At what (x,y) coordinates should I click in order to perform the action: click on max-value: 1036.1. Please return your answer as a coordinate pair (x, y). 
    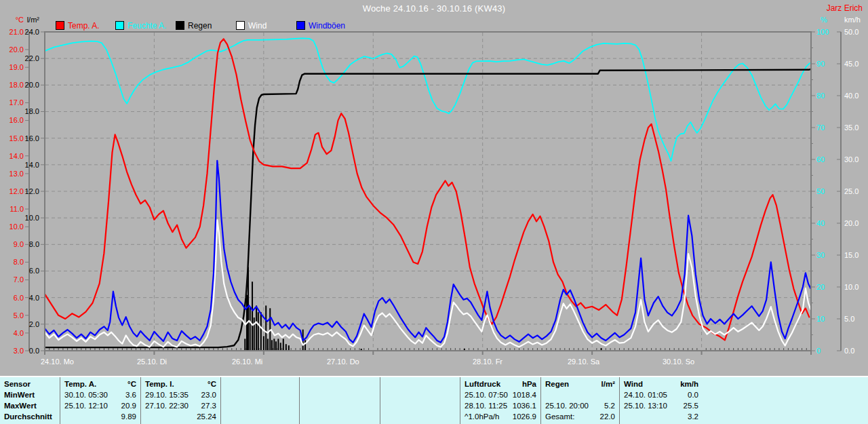
    Looking at the image, I should click on (525, 406).